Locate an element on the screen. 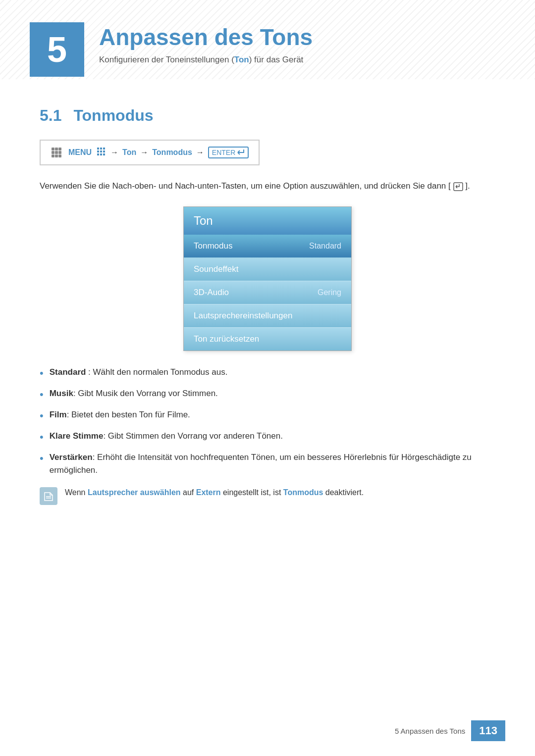  chapter-header: 5 Anpassen des Tons Konfigurieren der To… is located at coordinates (268, 44).